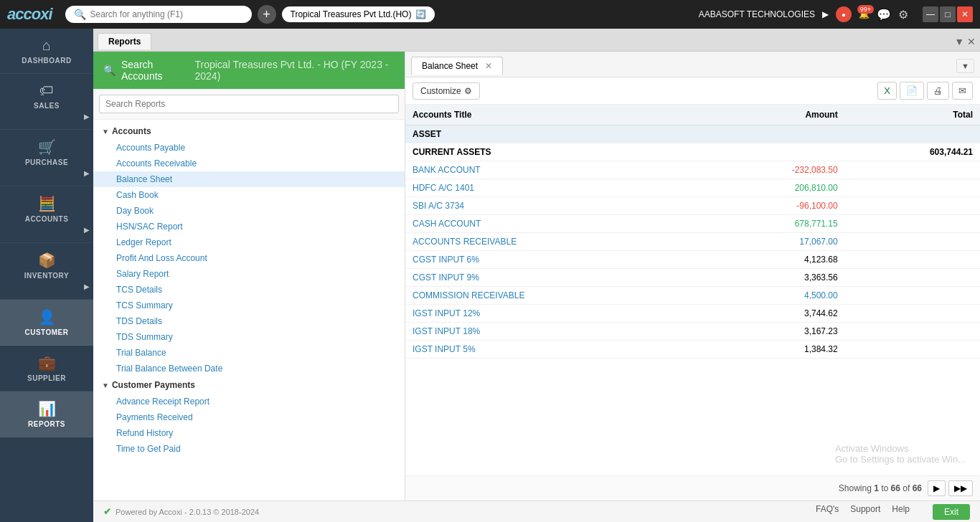 The width and height of the screenshot is (980, 522). Describe the element at coordinates (294, 70) in the screenshot. I see `company-info-label: Tropical Treasures Pvt Ltd. - HO (FY 202…` at that location.